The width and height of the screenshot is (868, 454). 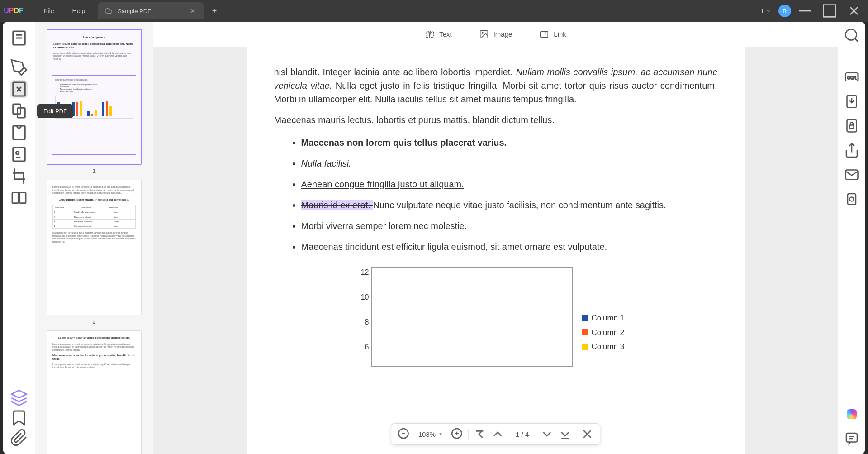 What do you see at coordinates (509, 163) in the screenshot?
I see `bullet-item: Nulla facilisi.` at bounding box center [509, 163].